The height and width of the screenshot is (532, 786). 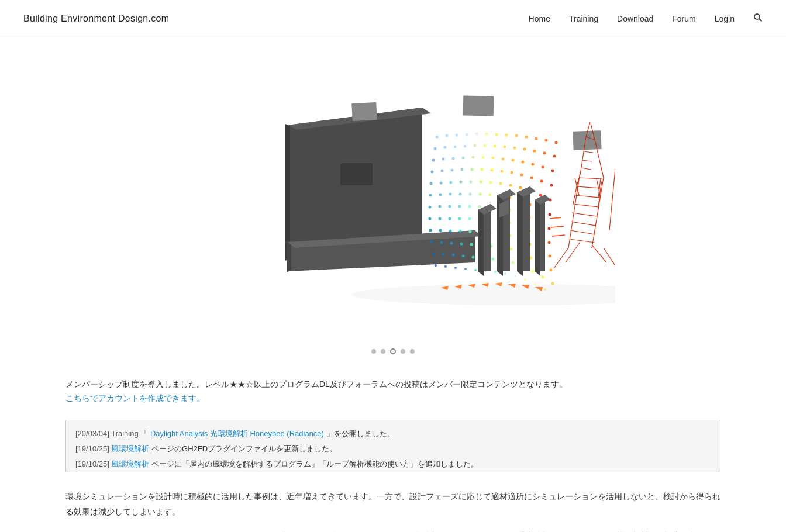 What do you see at coordinates (584, 19) in the screenshot?
I see `nav-training: Training` at bounding box center [584, 19].